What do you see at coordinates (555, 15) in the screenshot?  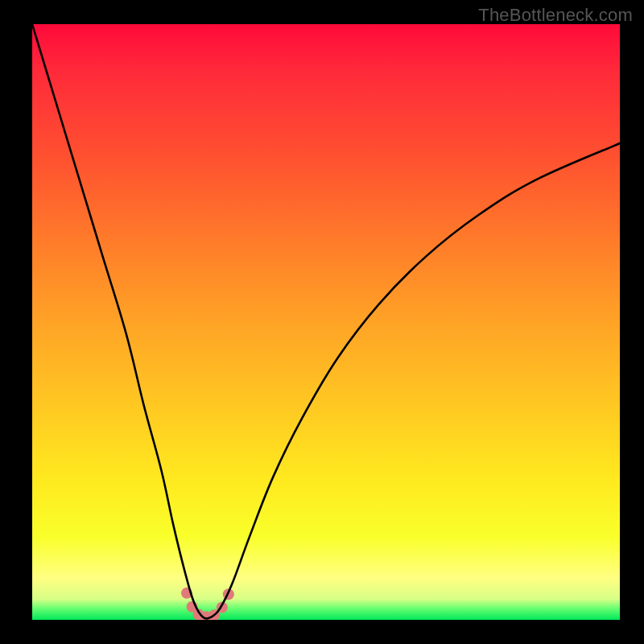 I see `watermark-label: TheBottleneck.com` at bounding box center [555, 15].